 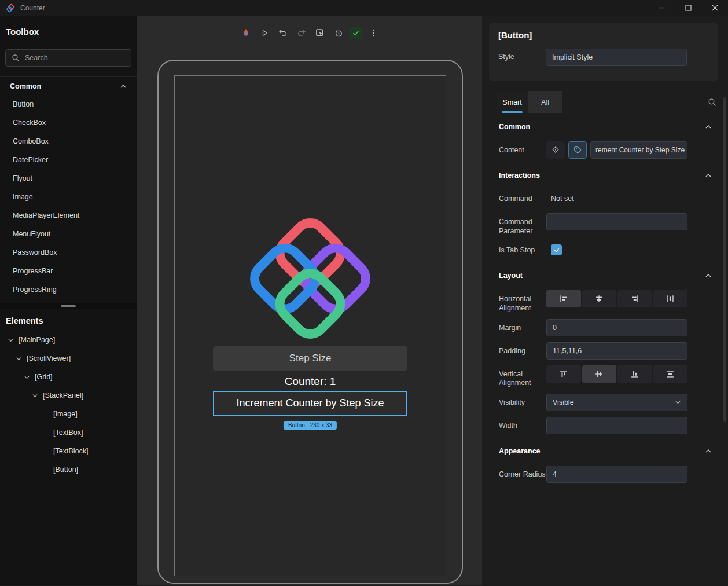 What do you see at coordinates (302, 33) in the screenshot?
I see `redo-icon` at bounding box center [302, 33].